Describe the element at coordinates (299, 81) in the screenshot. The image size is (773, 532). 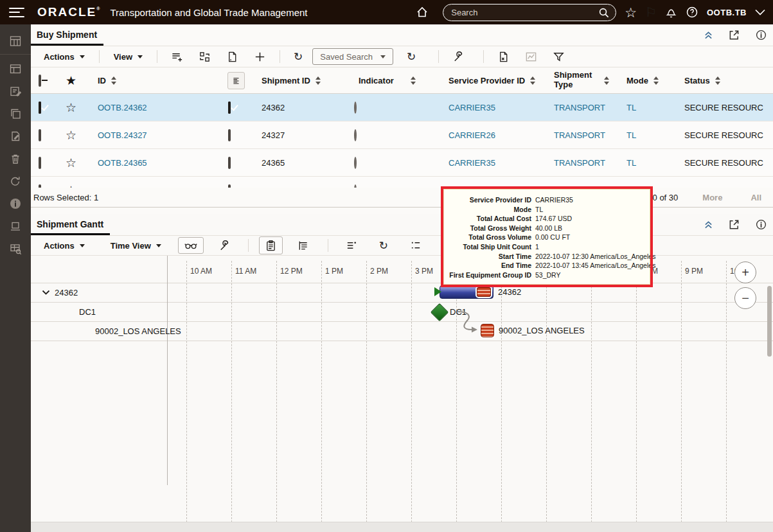
I see `column-header-shipment-id: Shipment ID` at that location.